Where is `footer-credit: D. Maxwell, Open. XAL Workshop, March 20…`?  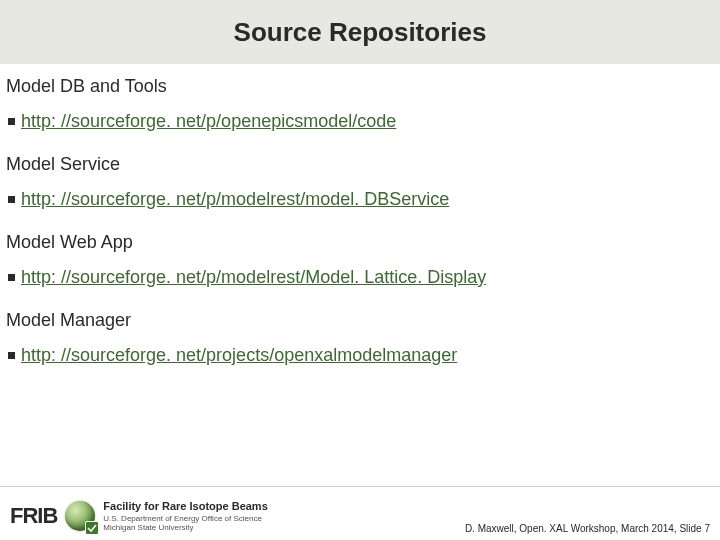
footer-credit: D. Maxwell, Open. XAL Workshop, March 20… is located at coordinates (588, 528).